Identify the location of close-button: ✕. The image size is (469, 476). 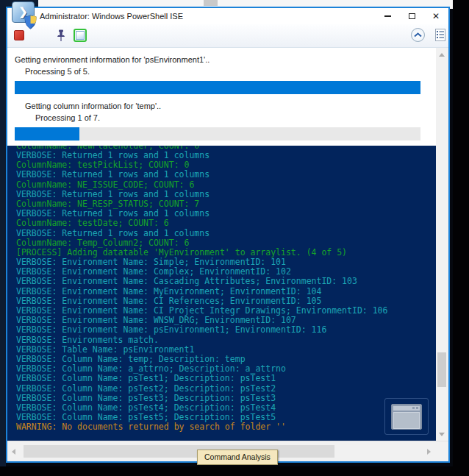
(436, 16).